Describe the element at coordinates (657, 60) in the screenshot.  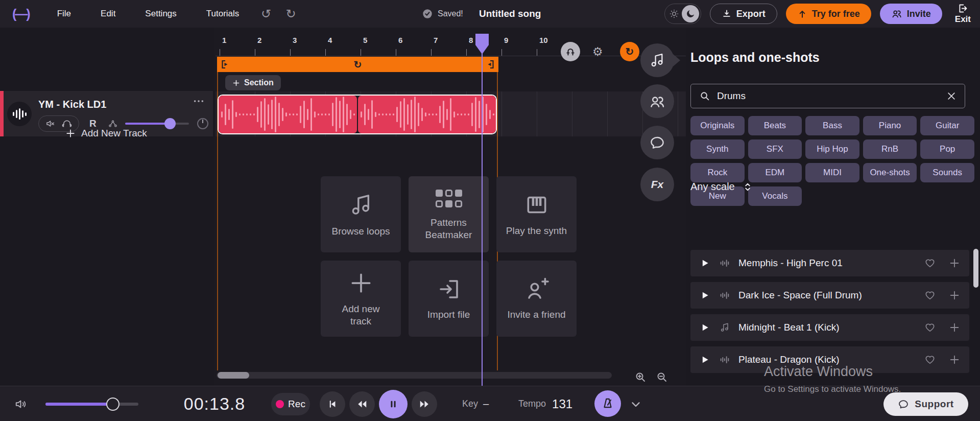
I see `loops-browser-button` at that location.